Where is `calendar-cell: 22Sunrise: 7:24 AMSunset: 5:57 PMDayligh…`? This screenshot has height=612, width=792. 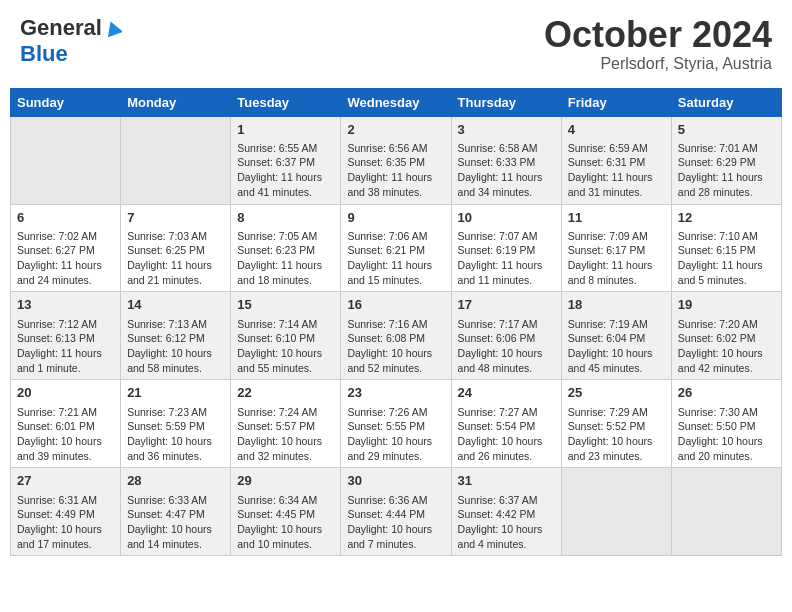
calendar-cell: 22Sunrise: 7:24 AMSunset: 5:57 PMDayligh… is located at coordinates (286, 424).